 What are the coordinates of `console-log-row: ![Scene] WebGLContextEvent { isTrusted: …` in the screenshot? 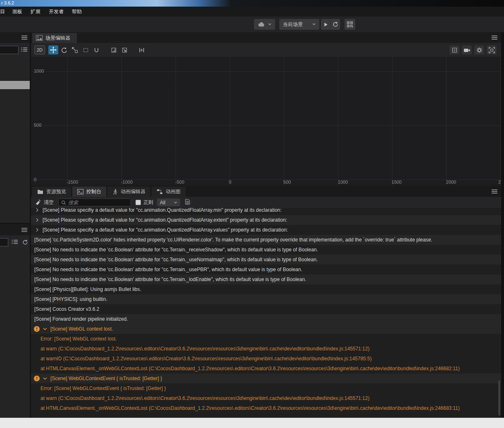 It's located at (266, 378).